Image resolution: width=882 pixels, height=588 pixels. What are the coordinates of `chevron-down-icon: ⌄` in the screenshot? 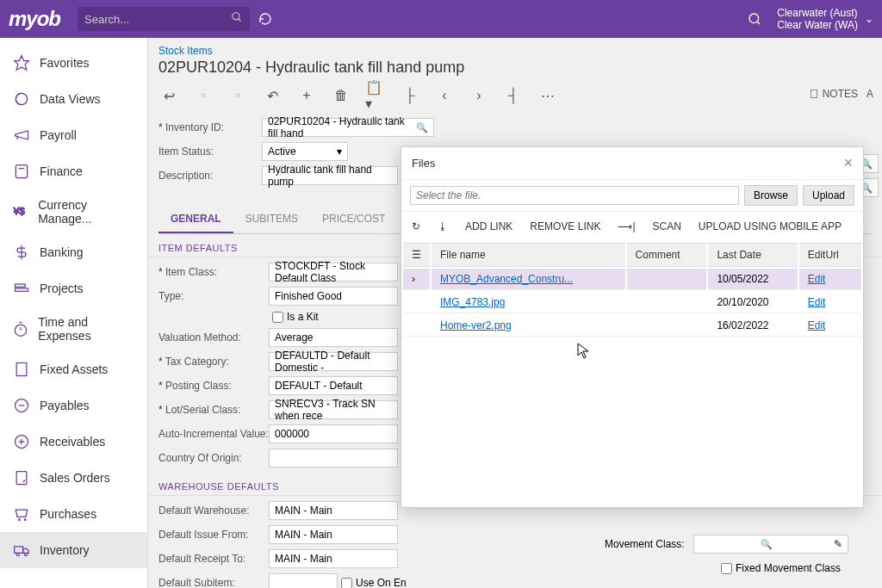 It's located at (869, 19).